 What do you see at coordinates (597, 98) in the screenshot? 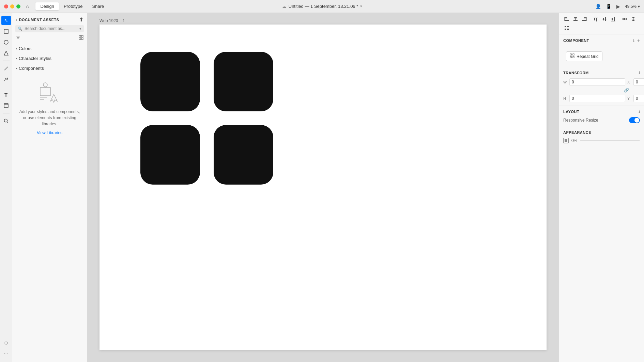
I see `height-input` at bounding box center [597, 98].